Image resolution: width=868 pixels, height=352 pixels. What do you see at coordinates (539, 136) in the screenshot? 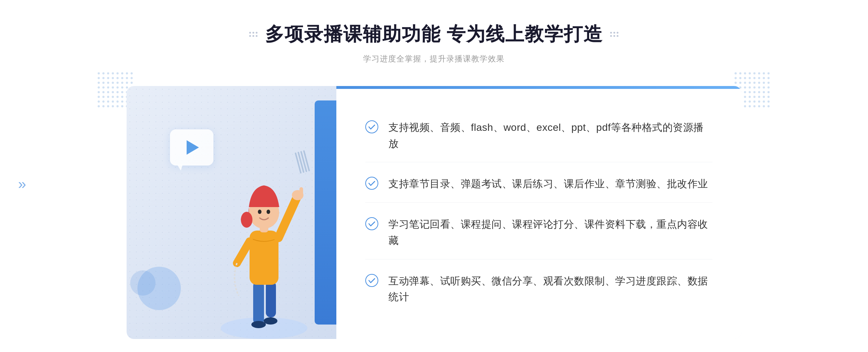
I see `feature-item-1: 支持视频、音频、flash、word、excel、ppt、pdf等各种格式的资源…` at bounding box center [539, 136].